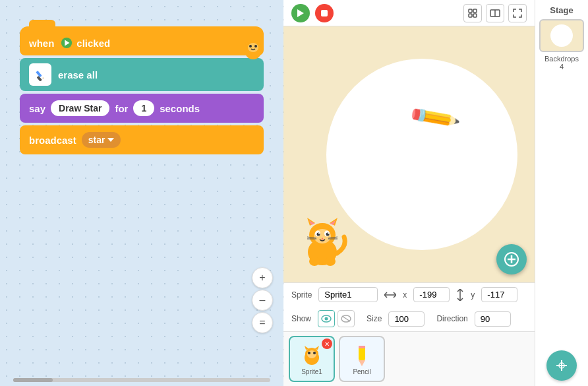 The height and width of the screenshot is (386, 588). What do you see at coordinates (562, 11) in the screenshot?
I see `stage-label: Stage` at bounding box center [562, 11].